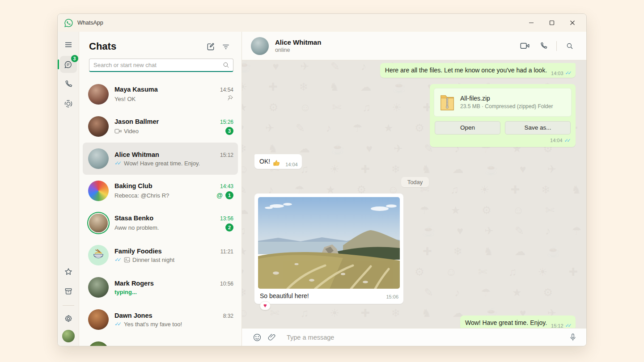 This screenshot has height=362, width=644. Describe the element at coordinates (68, 104) in the screenshot. I see `nav-status-button` at that location.